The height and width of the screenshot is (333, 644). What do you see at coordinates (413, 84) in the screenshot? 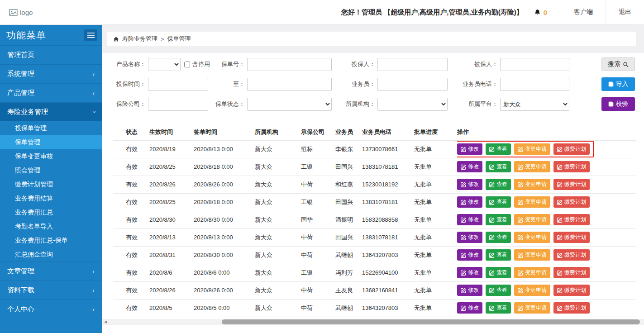
I see `agent-input` at bounding box center [413, 84].